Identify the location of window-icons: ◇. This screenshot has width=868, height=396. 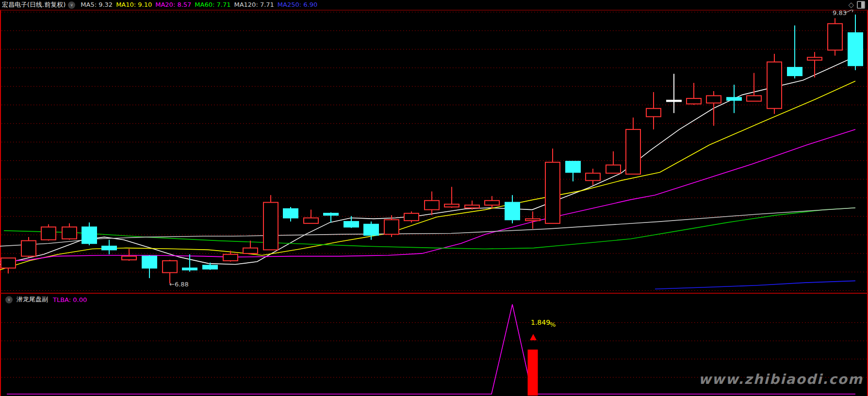
(857, 5).